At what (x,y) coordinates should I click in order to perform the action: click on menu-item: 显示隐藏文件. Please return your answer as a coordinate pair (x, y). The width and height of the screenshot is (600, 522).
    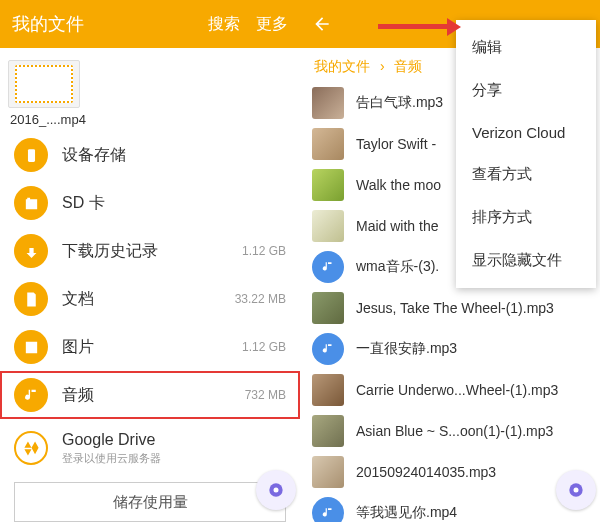
    Looking at the image, I should click on (526, 260).